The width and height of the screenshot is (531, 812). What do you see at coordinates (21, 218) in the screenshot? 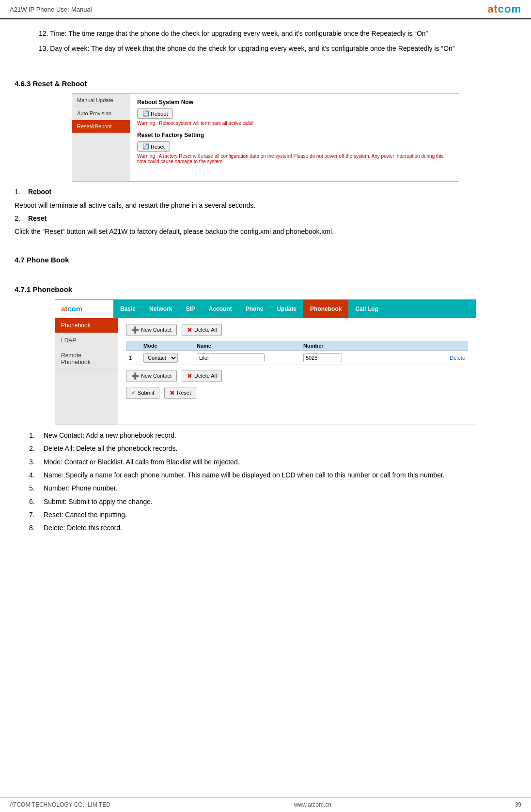
I see `item2-num: 2.` at bounding box center [21, 218].